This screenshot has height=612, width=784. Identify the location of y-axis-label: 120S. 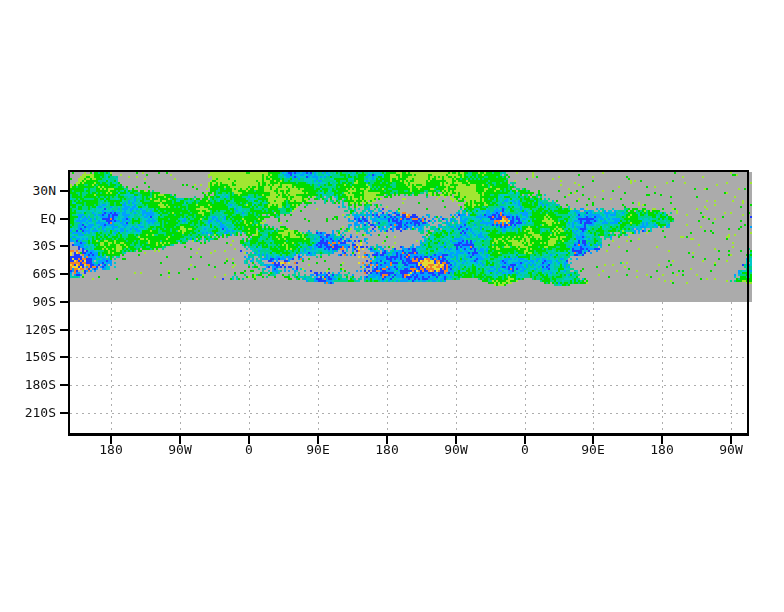
(30, 330).